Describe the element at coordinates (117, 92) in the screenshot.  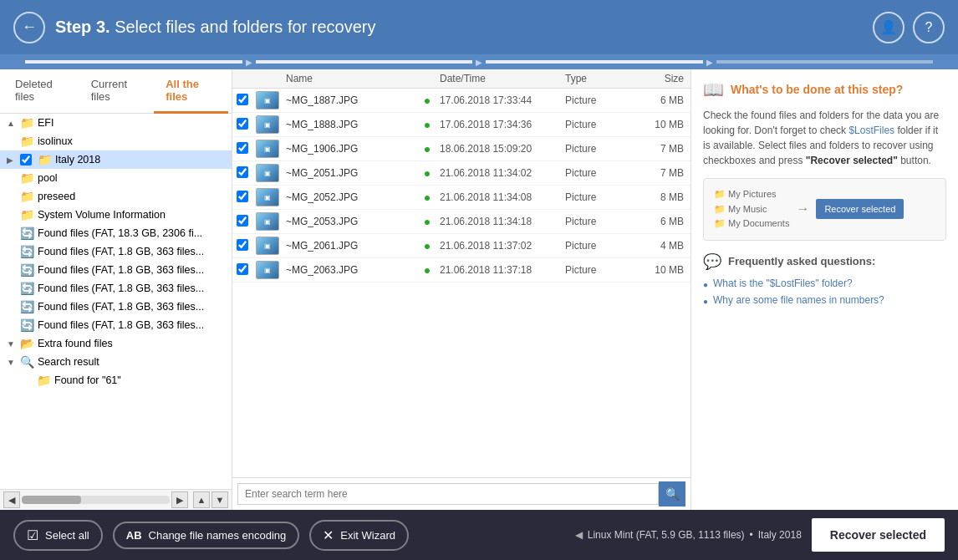
I see `tab-current: Current files` at that location.